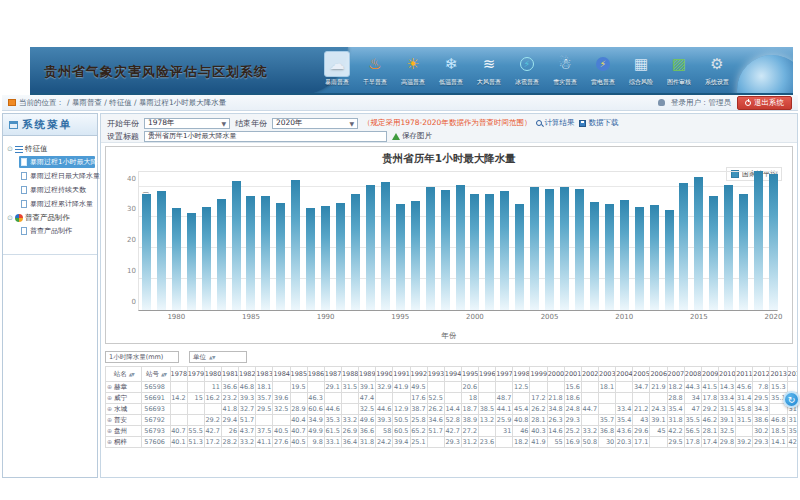  I want to click on col-station: 站名 ▲▼, so click(124, 374).